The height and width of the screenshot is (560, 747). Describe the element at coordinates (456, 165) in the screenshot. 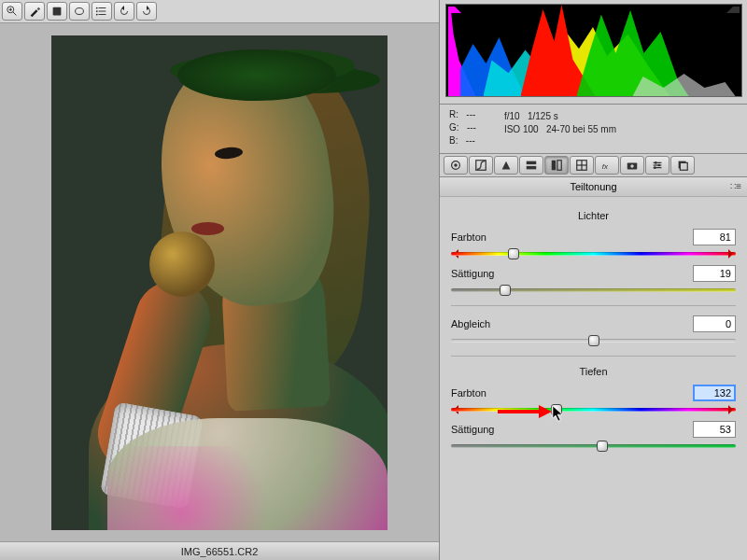

I see `tab-basic-icon` at that location.